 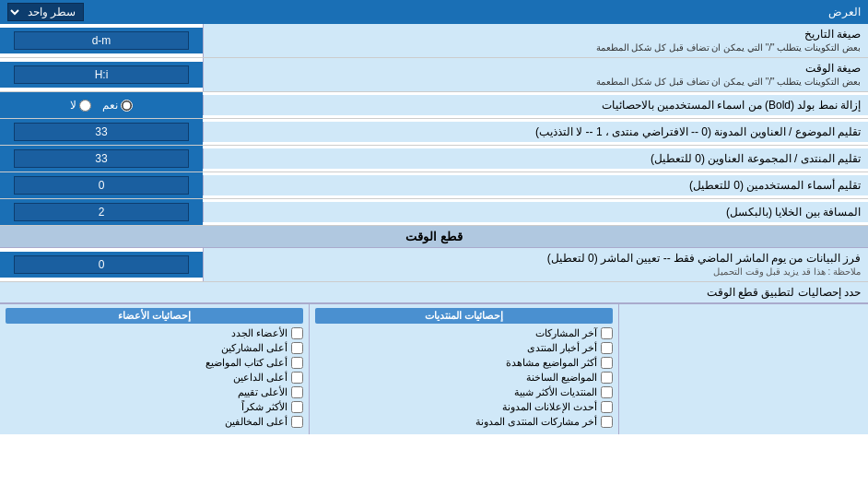 What do you see at coordinates (81, 105) in the screenshot?
I see `bold-no-label: لا` at bounding box center [81, 105].